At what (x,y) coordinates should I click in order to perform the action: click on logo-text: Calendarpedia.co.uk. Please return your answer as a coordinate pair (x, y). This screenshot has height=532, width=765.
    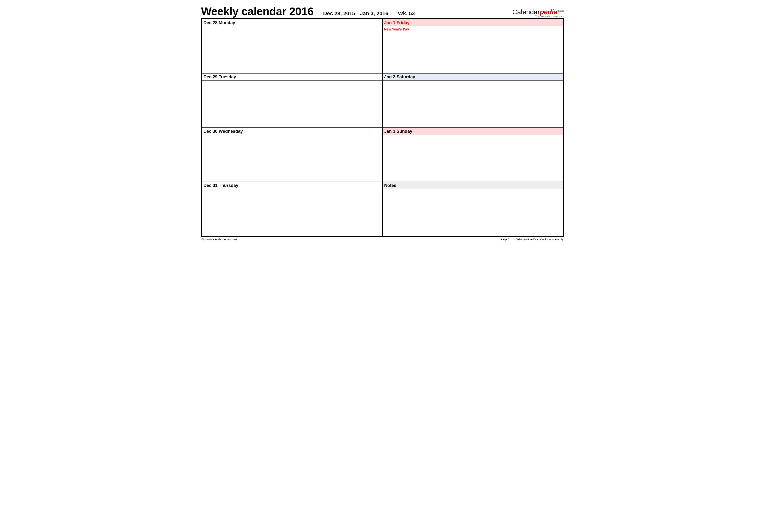
    Looking at the image, I should click on (538, 12).